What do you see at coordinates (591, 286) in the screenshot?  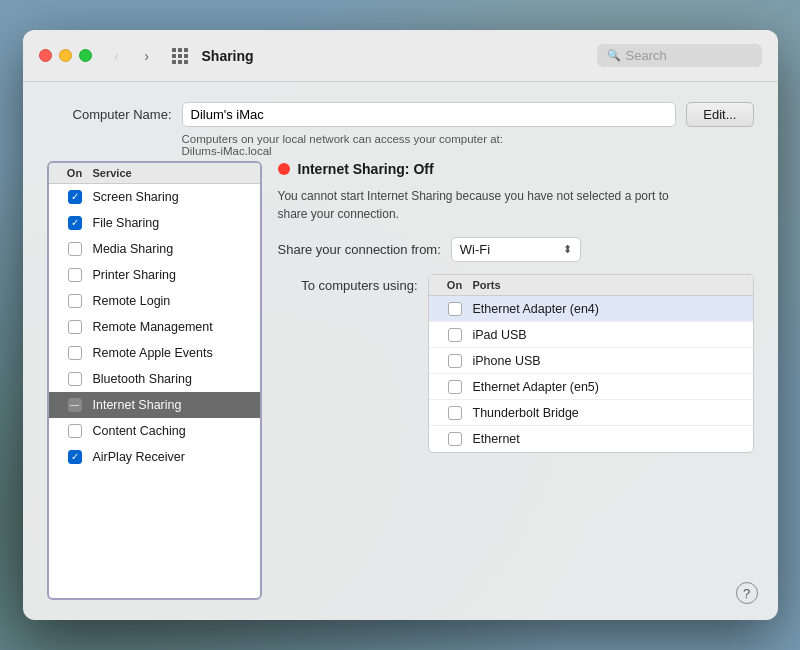 I see `ports-header: On Ports` at bounding box center [591, 286].